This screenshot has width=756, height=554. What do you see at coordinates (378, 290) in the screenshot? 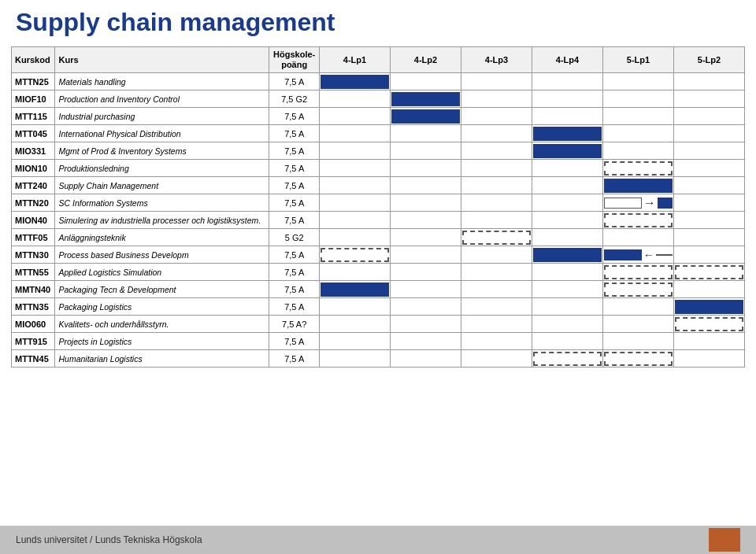
I see `table-row: MMTN40Packaging Tecn & Development7,5 A` at bounding box center [378, 290].